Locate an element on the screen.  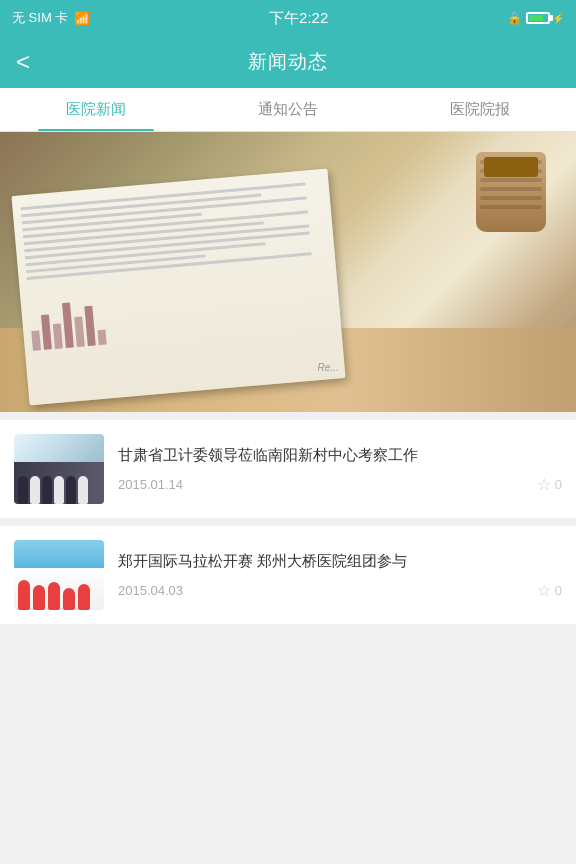
status-right: 🔒 ⚡ is located at coordinates (536, 18).